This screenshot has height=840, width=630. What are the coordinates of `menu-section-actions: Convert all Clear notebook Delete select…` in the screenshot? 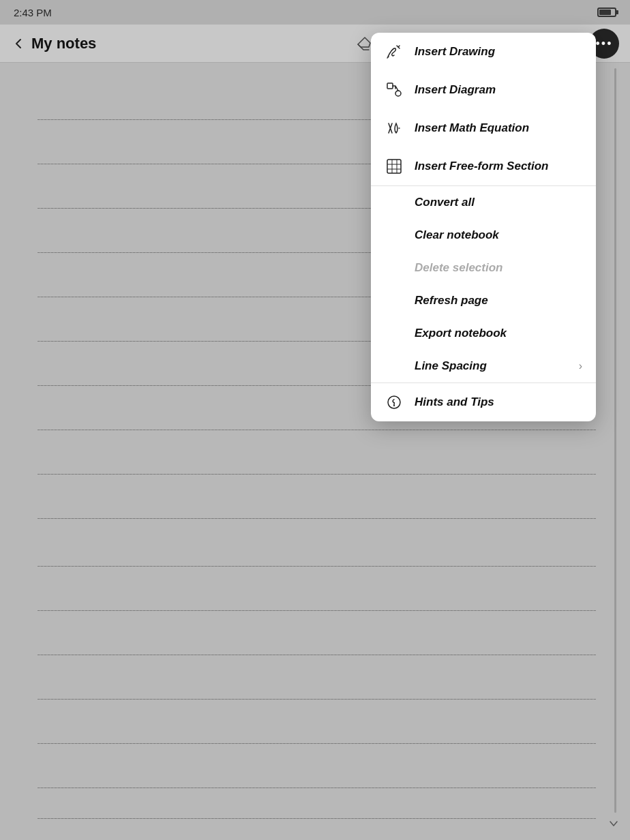 It's located at (483, 285).